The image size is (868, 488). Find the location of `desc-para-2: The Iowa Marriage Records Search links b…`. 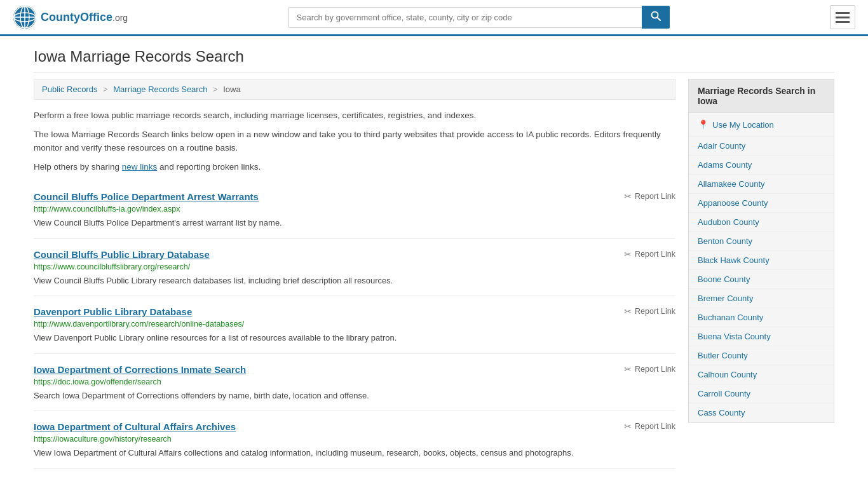

desc-para-2: The Iowa Marriage Records Search links b… is located at coordinates (355, 141).